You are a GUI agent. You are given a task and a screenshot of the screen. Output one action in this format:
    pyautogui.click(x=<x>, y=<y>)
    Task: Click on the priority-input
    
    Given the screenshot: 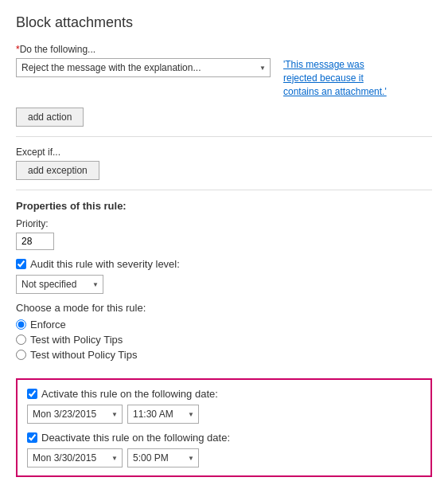 What is the action you would take?
    pyautogui.click(x=35, y=241)
    